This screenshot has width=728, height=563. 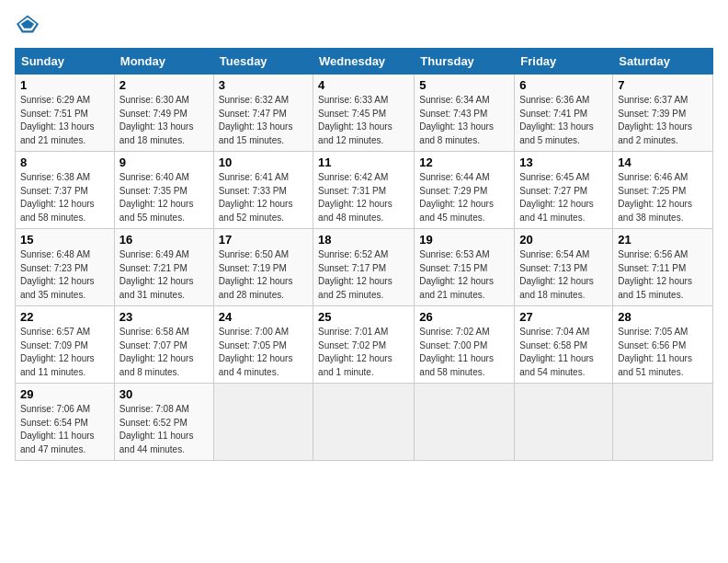 What do you see at coordinates (364, 352) in the screenshot?
I see `day-info: Sunrise: 7:01 AM Sunset: 7:02 PM Dayligh…` at bounding box center [364, 352].